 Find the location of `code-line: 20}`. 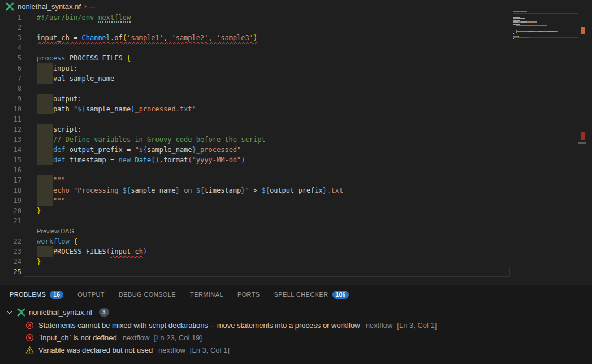

code-line: 20} is located at coordinates (289, 211).